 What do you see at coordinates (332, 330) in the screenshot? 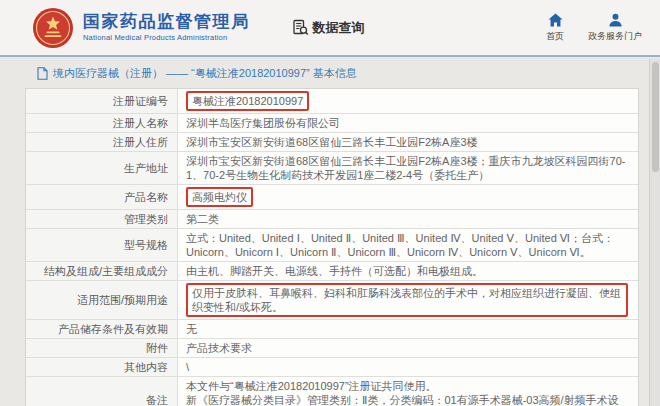
I see `table-row: 产品储存条件及有效期无` at bounding box center [332, 330].